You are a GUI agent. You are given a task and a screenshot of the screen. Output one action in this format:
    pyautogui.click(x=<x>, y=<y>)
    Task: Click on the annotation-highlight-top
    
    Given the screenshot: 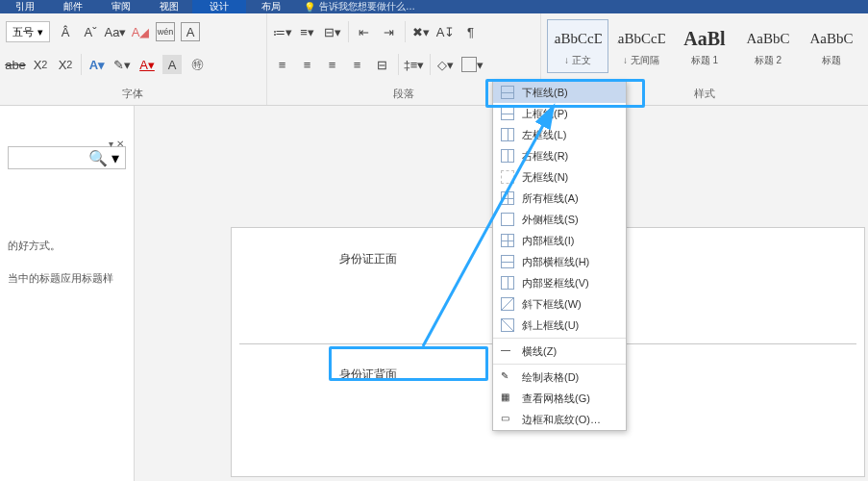 What is the action you would take?
    pyautogui.click(x=565, y=93)
    